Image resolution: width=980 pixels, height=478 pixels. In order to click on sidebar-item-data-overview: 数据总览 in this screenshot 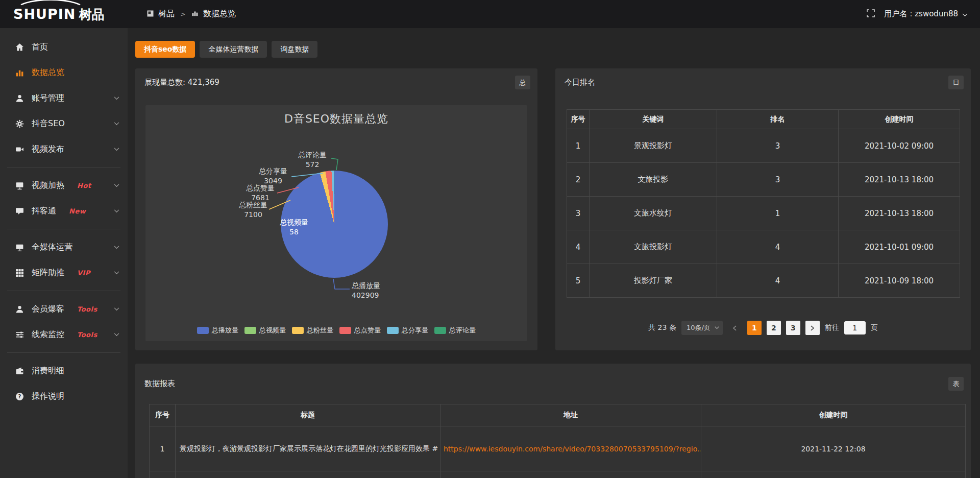, I will do `click(64, 73)`.